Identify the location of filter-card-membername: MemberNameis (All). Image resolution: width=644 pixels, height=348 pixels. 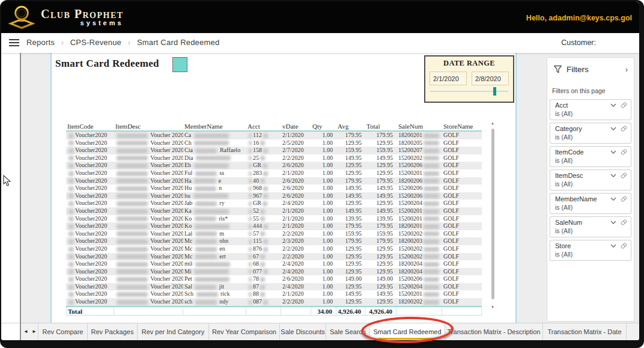
(591, 203).